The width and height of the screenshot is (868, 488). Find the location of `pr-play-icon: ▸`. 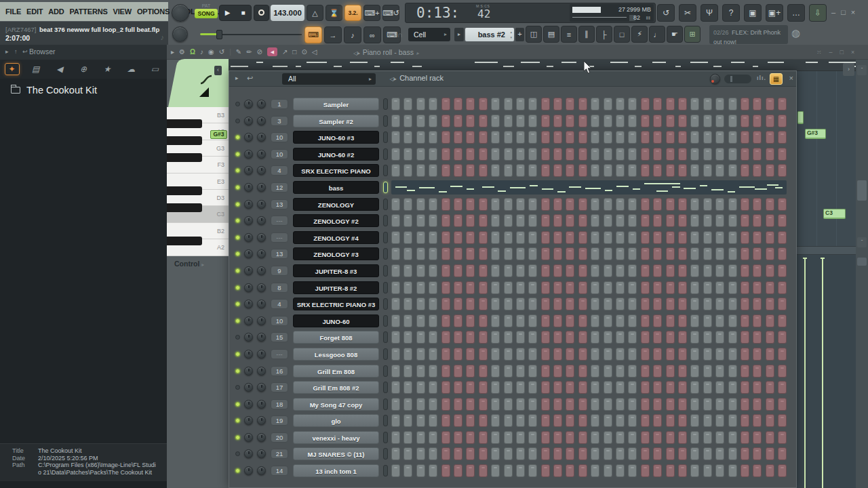

pr-play-icon: ▸ is located at coordinates (172, 52).